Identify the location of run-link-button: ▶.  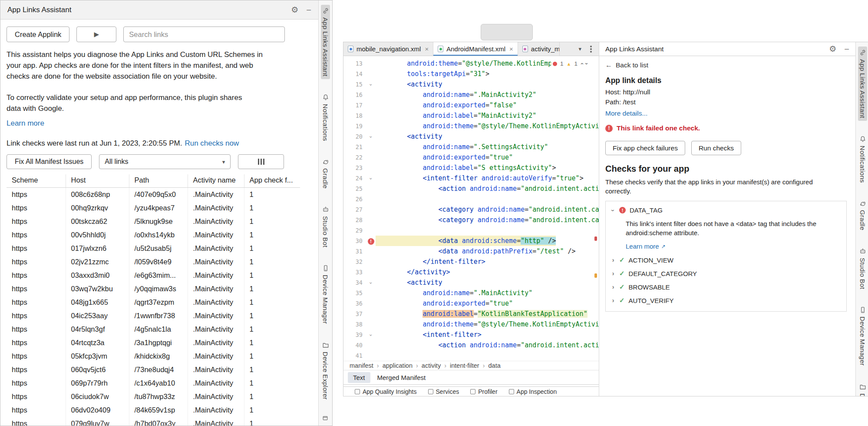
(96, 34).